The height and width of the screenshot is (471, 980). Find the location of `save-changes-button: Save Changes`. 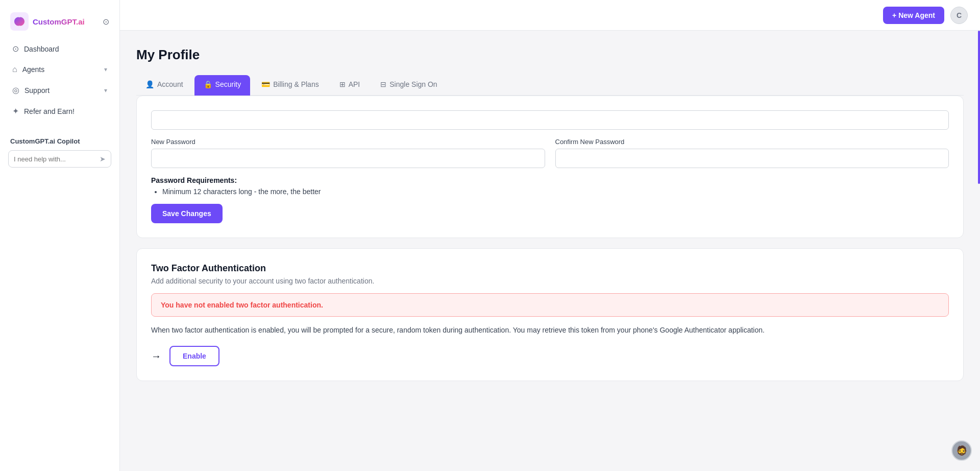

save-changes-button: Save Changes is located at coordinates (187, 214).